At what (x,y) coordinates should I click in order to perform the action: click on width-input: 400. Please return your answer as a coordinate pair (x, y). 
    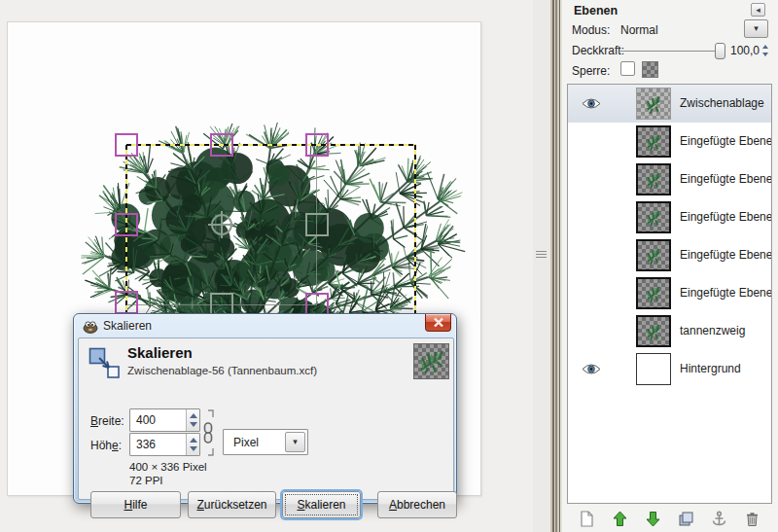
    Looking at the image, I should click on (165, 420).